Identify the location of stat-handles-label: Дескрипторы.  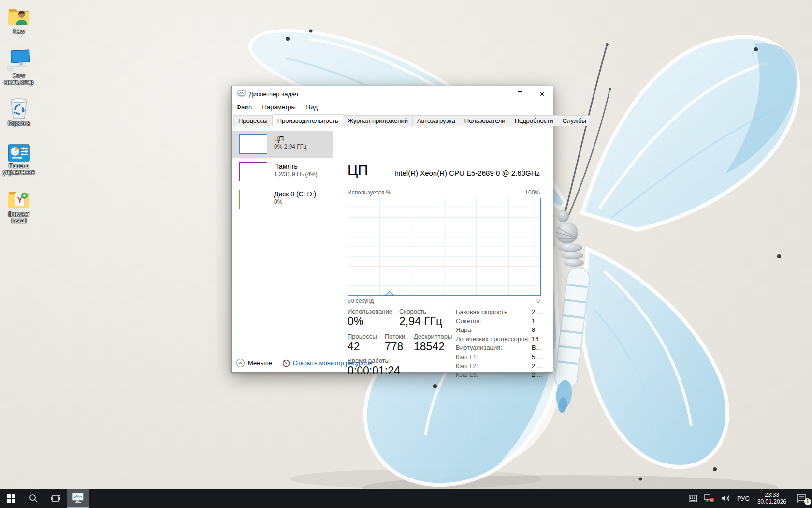
(433, 337).